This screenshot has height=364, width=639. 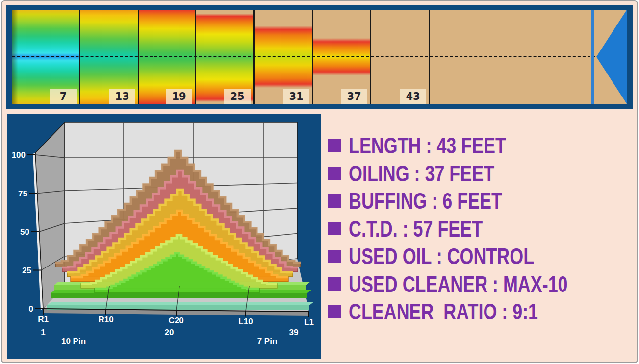 I want to click on y-tick-label: 0, so click(x=31, y=309).